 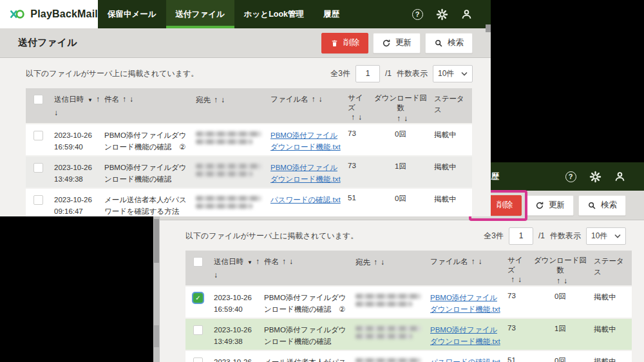 What do you see at coordinates (331, 14) in the screenshot?
I see `tab-history: 履歴` at bounding box center [331, 14].